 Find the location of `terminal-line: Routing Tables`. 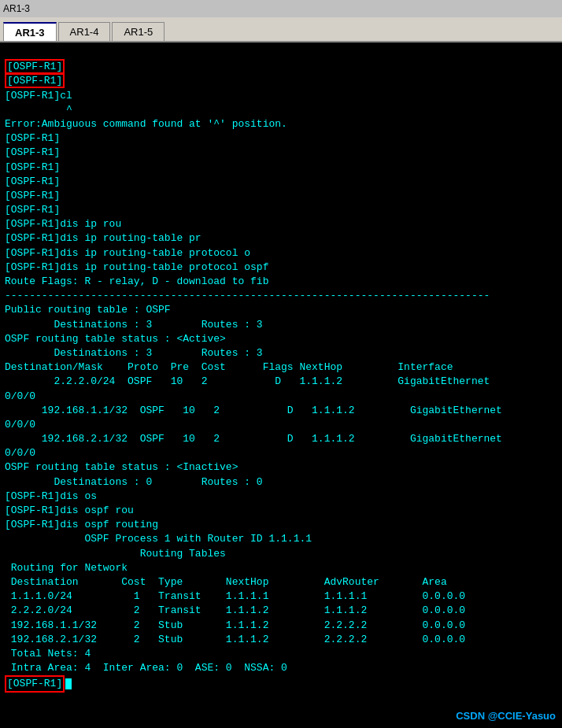

terminal-line: Routing Tables is located at coordinates (281, 554).